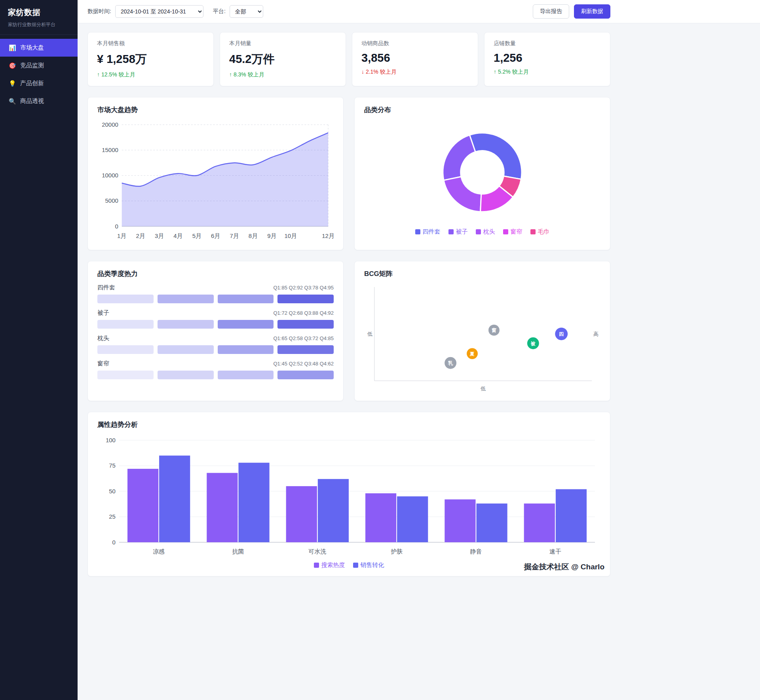 Image resolution: width=760 pixels, height=700 pixels. Describe the element at coordinates (450, 363) in the screenshot. I see `bcg-bubble: 乳` at that location.